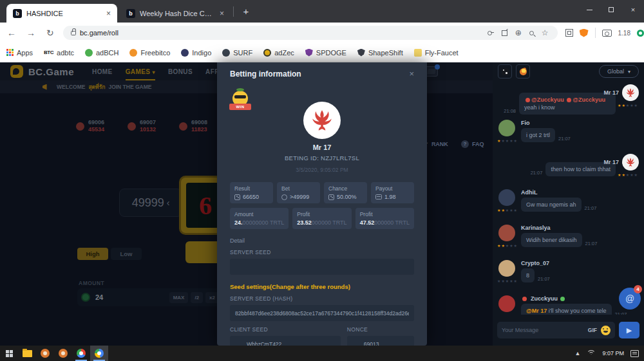 This screenshot has height=361, width=644. I want to click on action-center-icon, so click(635, 354).